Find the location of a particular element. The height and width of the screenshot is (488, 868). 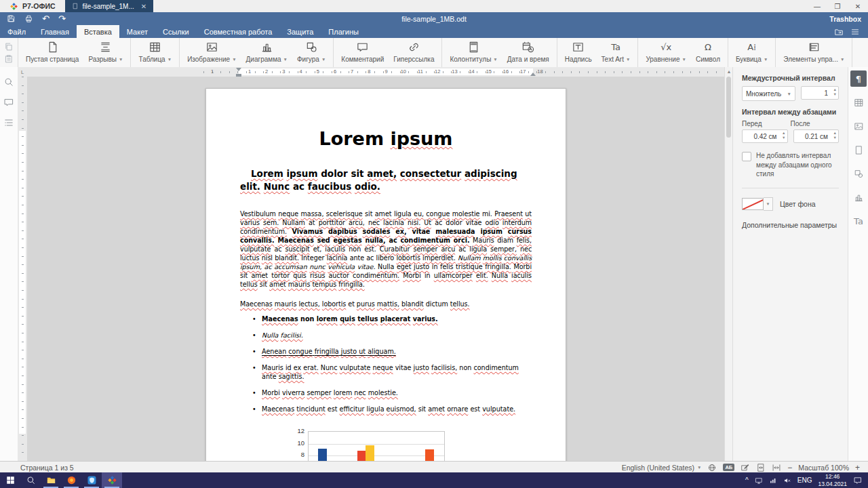

horizontal-ruler: 1234567891011121314151617181 is located at coordinates (384, 72).